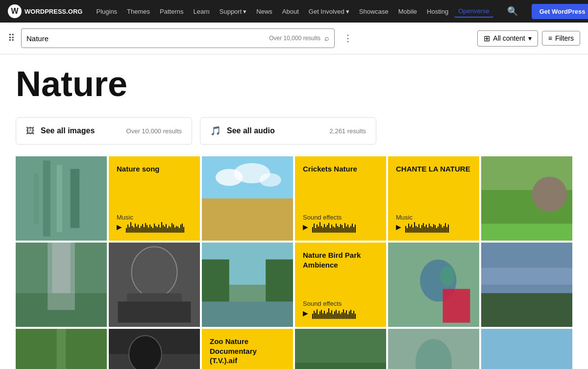  Describe the element at coordinates (45, 11) in the screenshot. I see `wordpress-logo: W WORDPRESS.ORG` at that location.